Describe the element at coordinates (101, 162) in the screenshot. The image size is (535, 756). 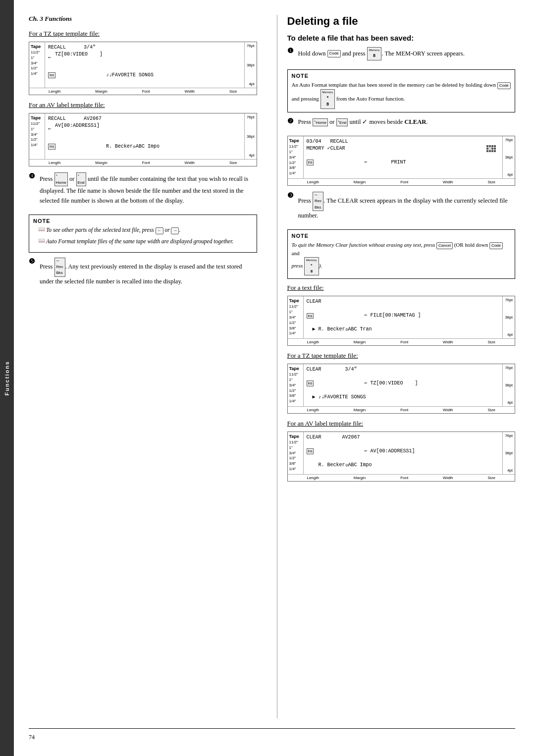
I see `lcd2-footer-margin: Margin` at that location.